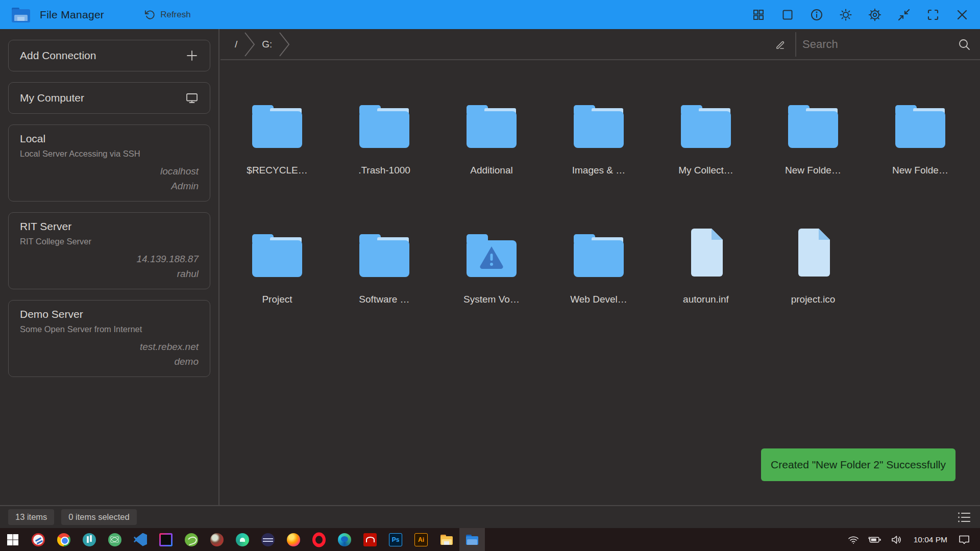 This screenshot has height=551, width=980. What do you see at coordinates (109, 314) in the screenshot?
I see `connection-name: Demo Server` at bounding box center [109, 314].